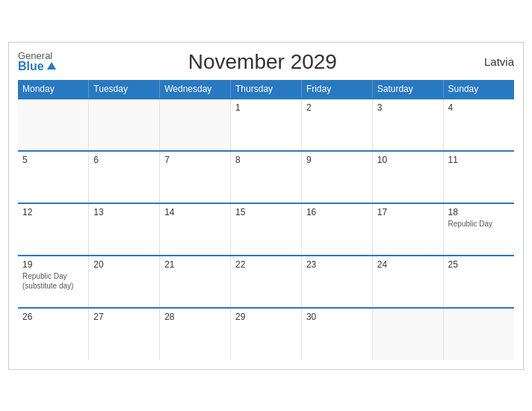 Image resolution: width=532 pixels, height=411 pixels. I want to click on calendar-day-cell: 29, so click(266, 334).